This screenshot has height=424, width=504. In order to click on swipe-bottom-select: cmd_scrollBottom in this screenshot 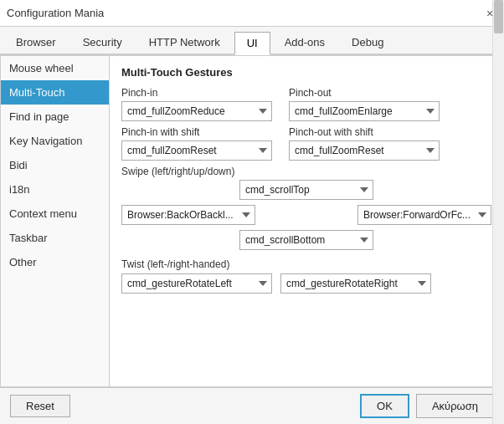, I will do `click(306, 240)`.